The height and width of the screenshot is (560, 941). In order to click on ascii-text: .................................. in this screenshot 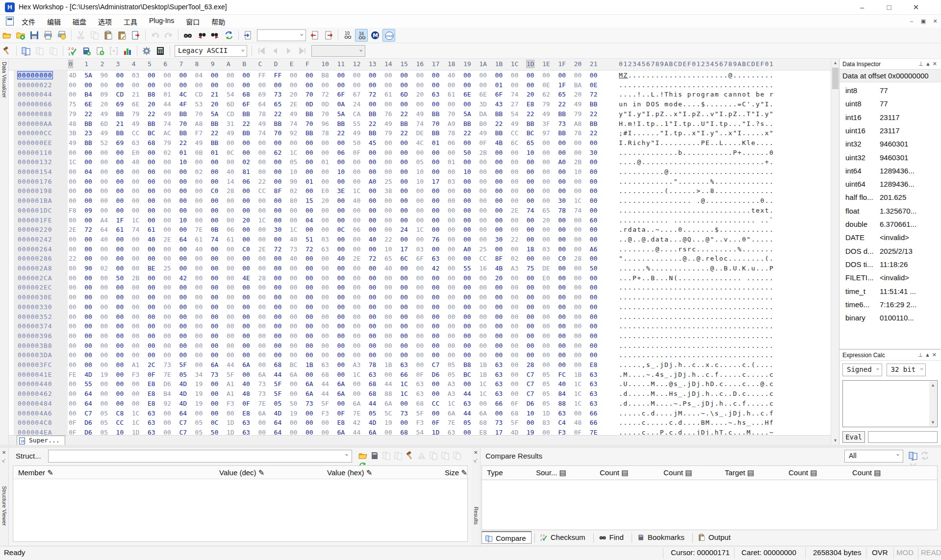, I will do `click(696, 287)`.